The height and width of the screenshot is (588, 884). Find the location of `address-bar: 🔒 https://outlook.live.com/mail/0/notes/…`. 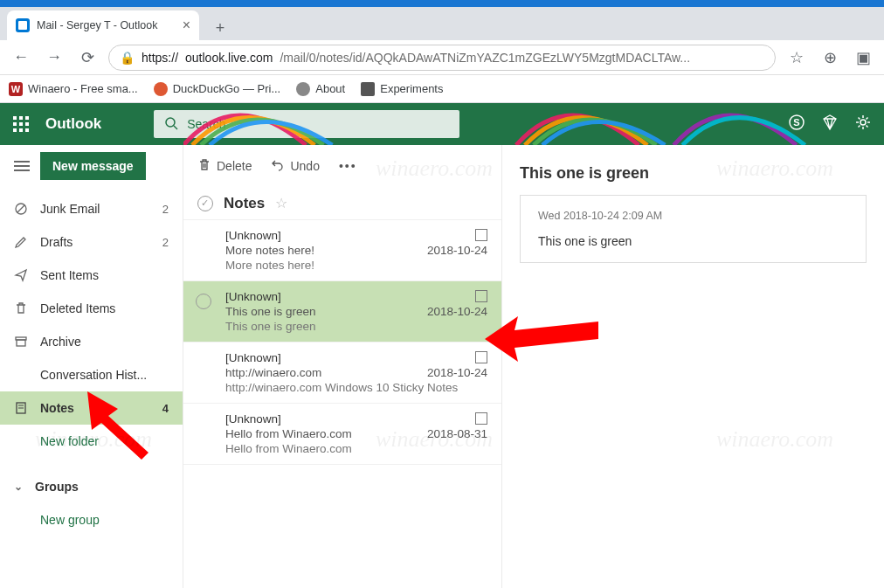

address-bar: 🔒 https://outlook.live.com/mail/0/notes/… is located at coordinates (442, 58).